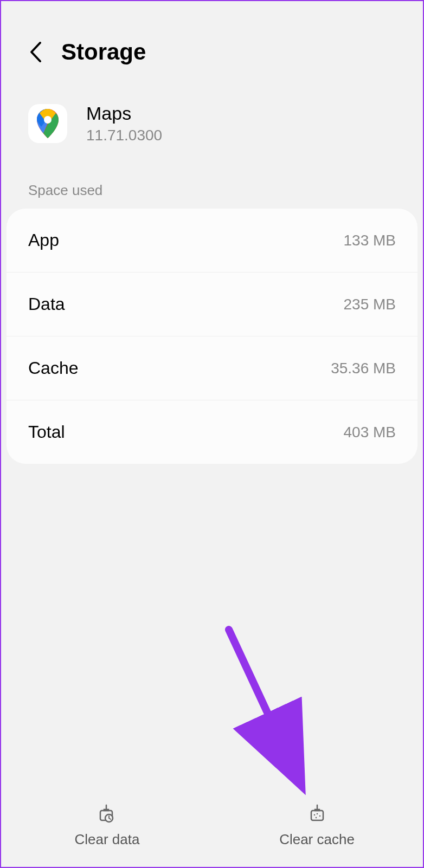  I want to click on clear-data-button: Clear data, so click(107, 826).